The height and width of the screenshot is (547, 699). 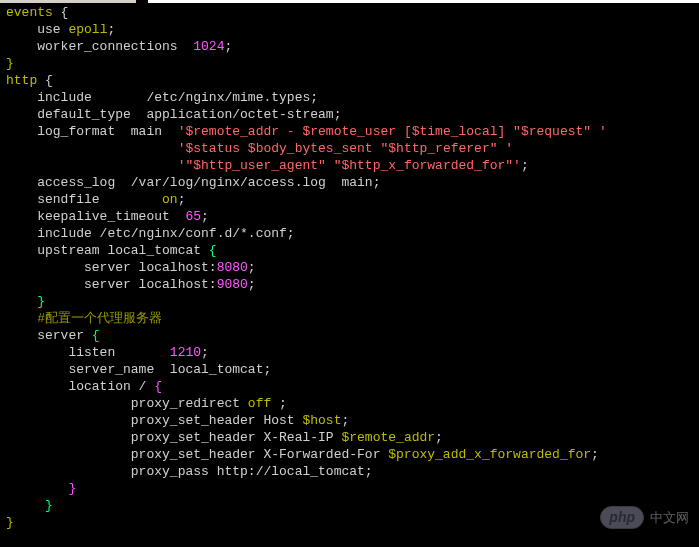 I want to click on text: server, so click(x=49, y=336).